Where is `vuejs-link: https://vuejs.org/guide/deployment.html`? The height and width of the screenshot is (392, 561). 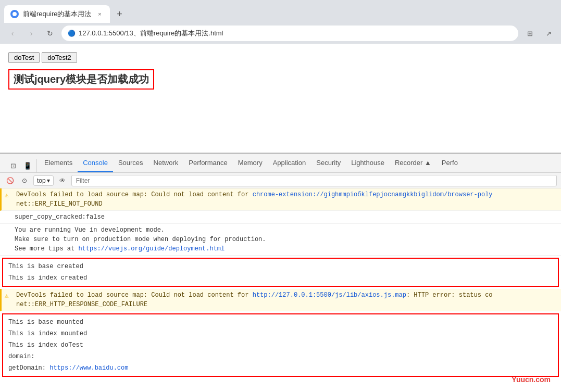 vuejs-link: https://vuejs.org/guide/deployment.html is located at coordinates (151, 249).